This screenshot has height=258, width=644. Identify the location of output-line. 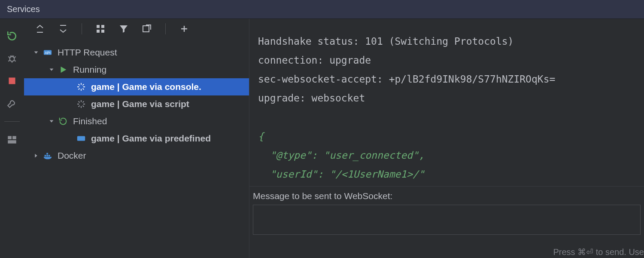
(447, 117).